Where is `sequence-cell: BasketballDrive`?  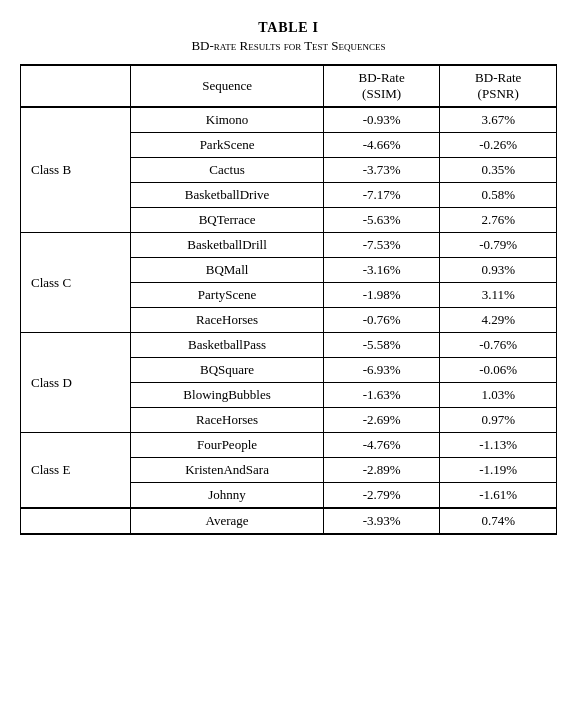
sequence-cell: BasketballDrive is located at coordinates (228, 196).